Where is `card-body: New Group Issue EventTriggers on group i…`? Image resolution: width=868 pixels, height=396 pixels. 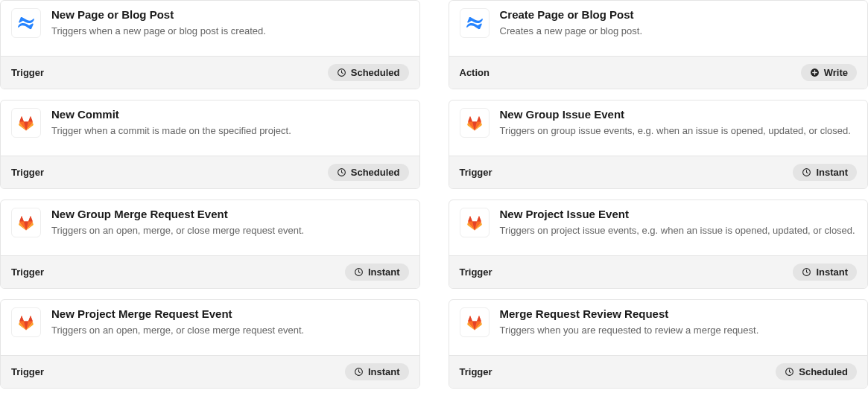
card-body: New Group Issue EventTriggers on group i… is located at coordinates (659, 128).